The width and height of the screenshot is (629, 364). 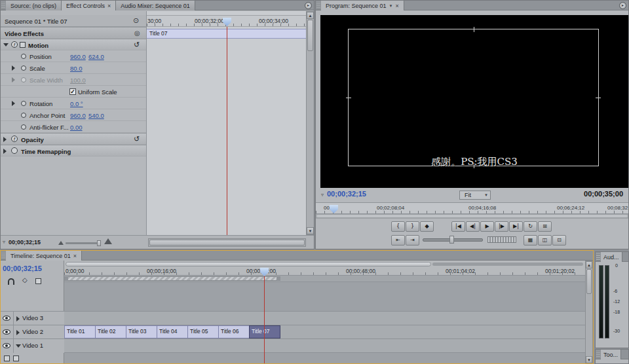 What do you see at coordinates (622, 5) in the screenshot?
I see `panel-menu-button: ▸` at bounding box center [622, 5].